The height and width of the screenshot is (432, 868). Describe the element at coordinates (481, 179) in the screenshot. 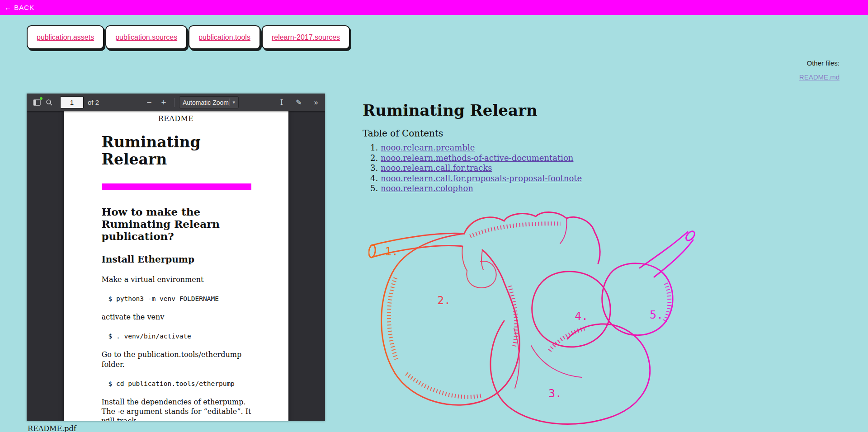

I see `toc-item: nooo.relearn.call.for.proposals-proposal…` at that location.